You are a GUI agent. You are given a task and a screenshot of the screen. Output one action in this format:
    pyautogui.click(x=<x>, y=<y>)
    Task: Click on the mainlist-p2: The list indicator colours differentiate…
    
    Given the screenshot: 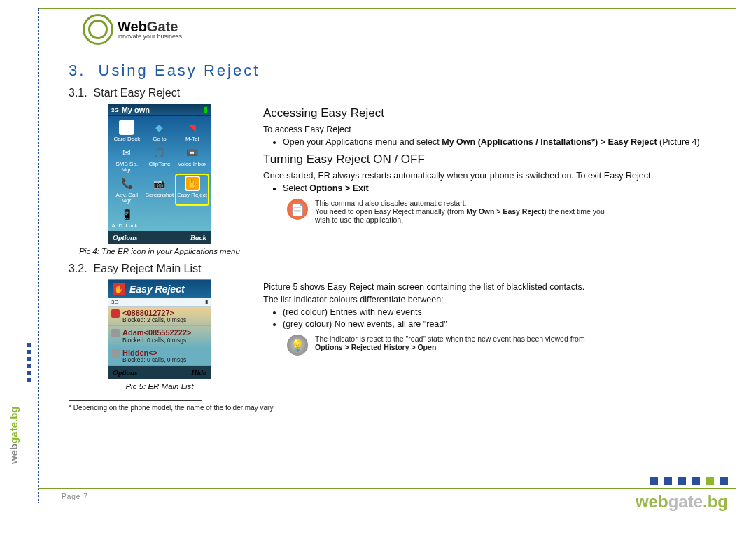 What is the action you would take?
    pyautogui.click(x=496, y=300)
    